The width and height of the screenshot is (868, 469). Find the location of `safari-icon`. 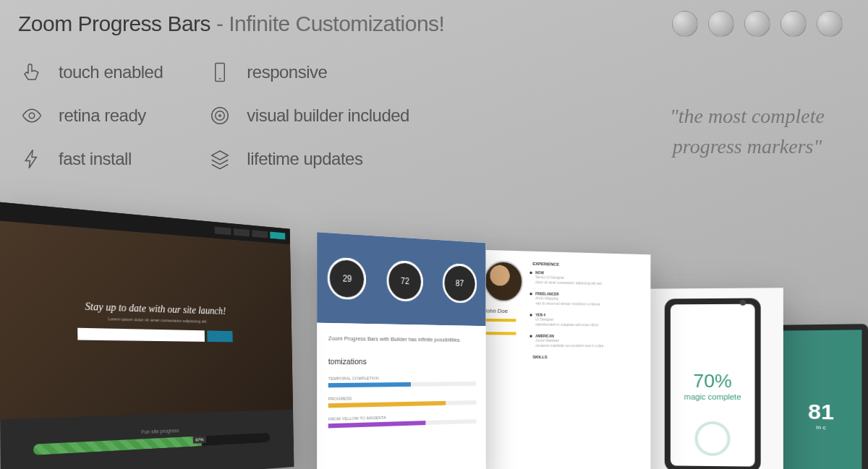

safari-icon is located at coordinates (830, 24).